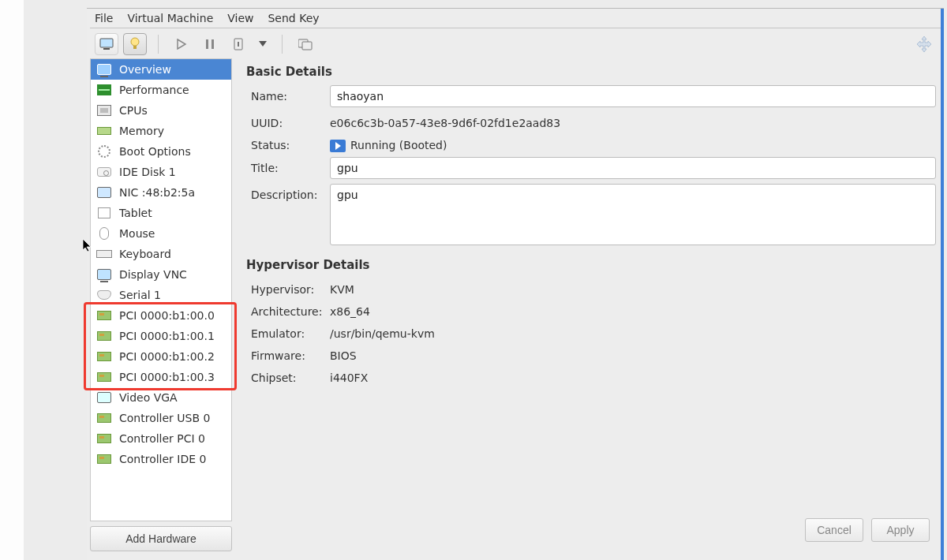  I want to click on hw-item-serial-1: Serial 1, so click(161, 295).